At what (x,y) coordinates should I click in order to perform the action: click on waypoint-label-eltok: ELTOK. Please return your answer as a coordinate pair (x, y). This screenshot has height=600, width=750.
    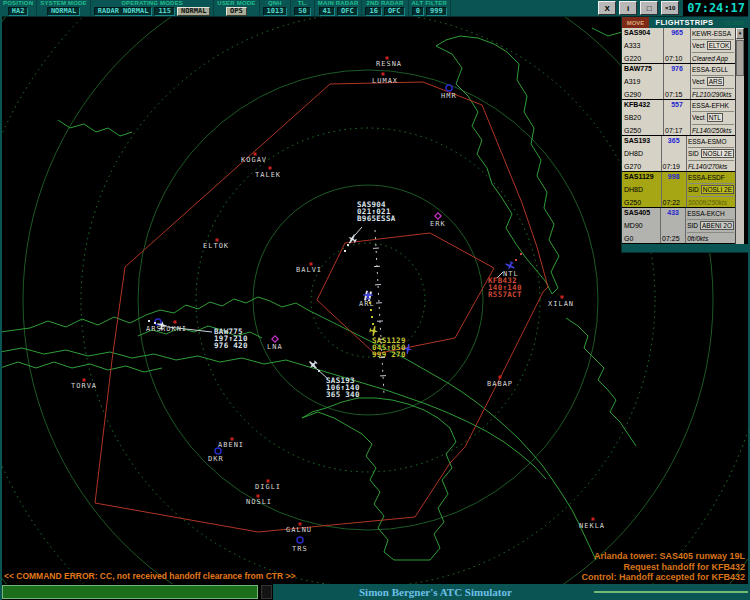
    Looking at the image, I should click on (216, 246).